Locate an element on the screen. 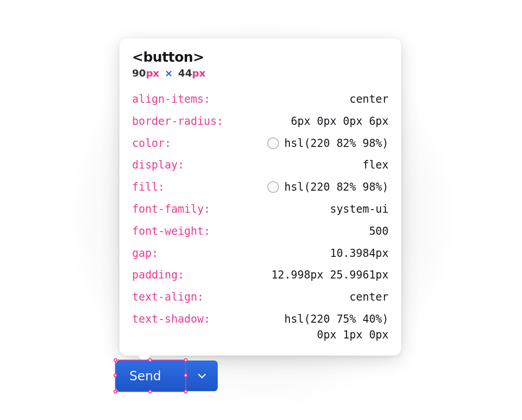 The width and height of the screenshot is (522, 420). prop-row: text-shadow: hsl(220 75% 40%) 0px 1px 0p… is located at coordinates (261, 327).